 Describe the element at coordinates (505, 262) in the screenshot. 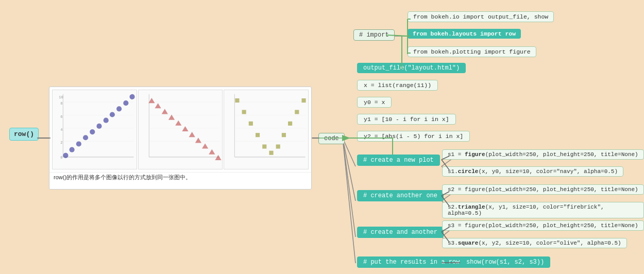

I see `show-row-text: show(row(s1, s2, s3))` at that location.